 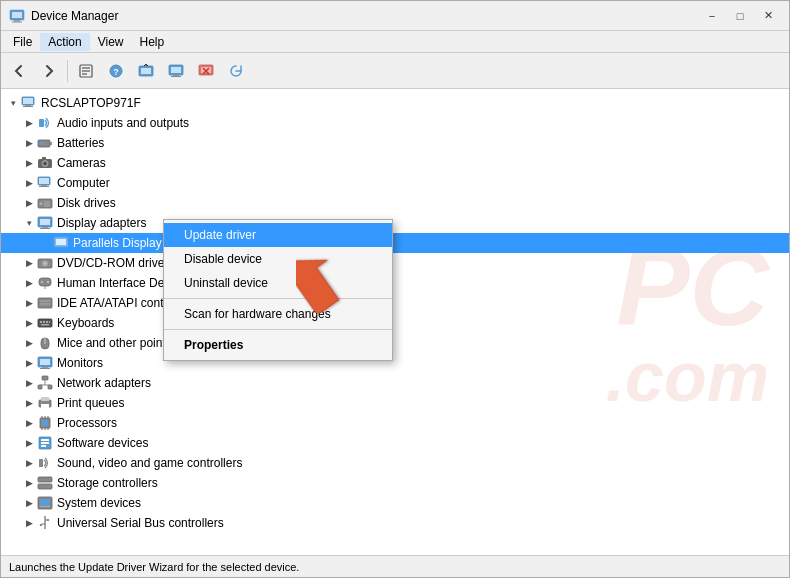 What do you see at coordinates (395, 503) in the screenshot?
I see `tree-item-system: ▶ System devices` at bounding box center [395, 503].